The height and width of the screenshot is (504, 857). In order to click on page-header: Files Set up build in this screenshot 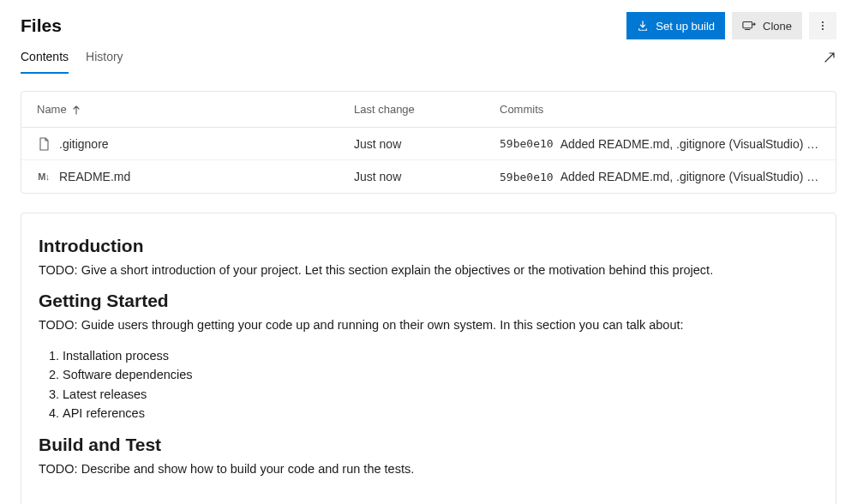, I will do `click(428, 22)`.